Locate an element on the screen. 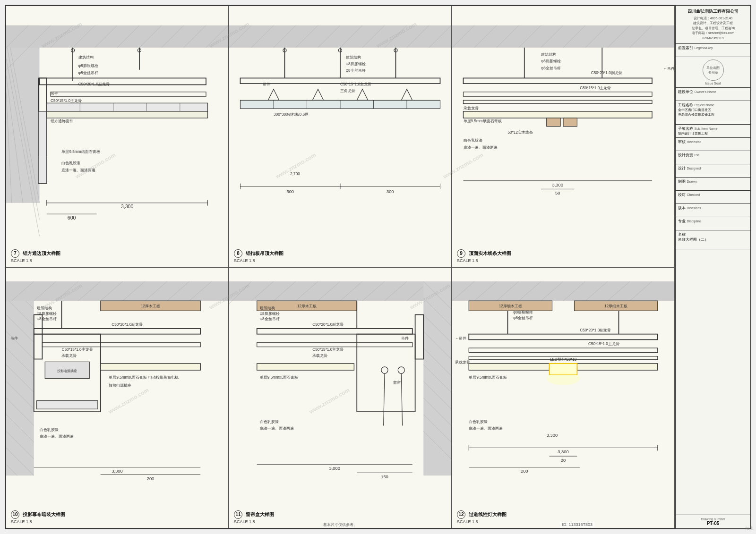 Image resolution: width=756 pixels, height=534 pixels. svg-text: ←吊件 is located at coordinates (669, 69).